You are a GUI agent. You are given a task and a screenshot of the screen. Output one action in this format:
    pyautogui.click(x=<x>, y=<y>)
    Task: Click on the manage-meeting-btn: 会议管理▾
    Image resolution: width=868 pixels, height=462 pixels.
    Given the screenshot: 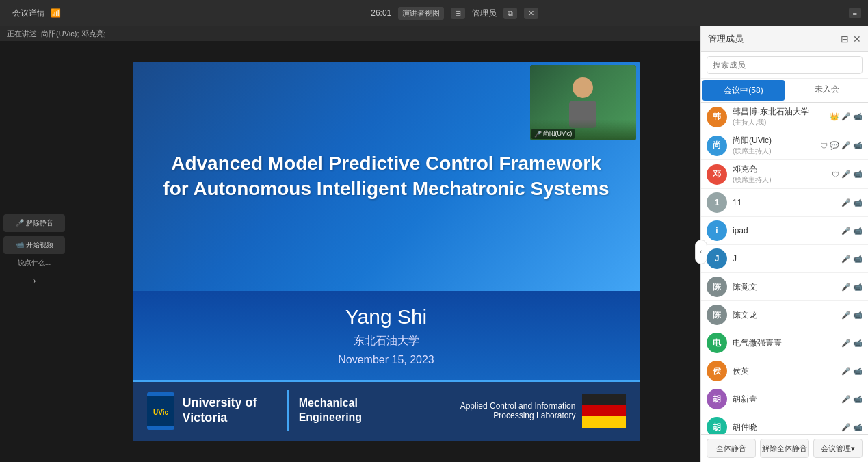 What is the action you would take?
    pyautogui.click(x=838, y=448)
    